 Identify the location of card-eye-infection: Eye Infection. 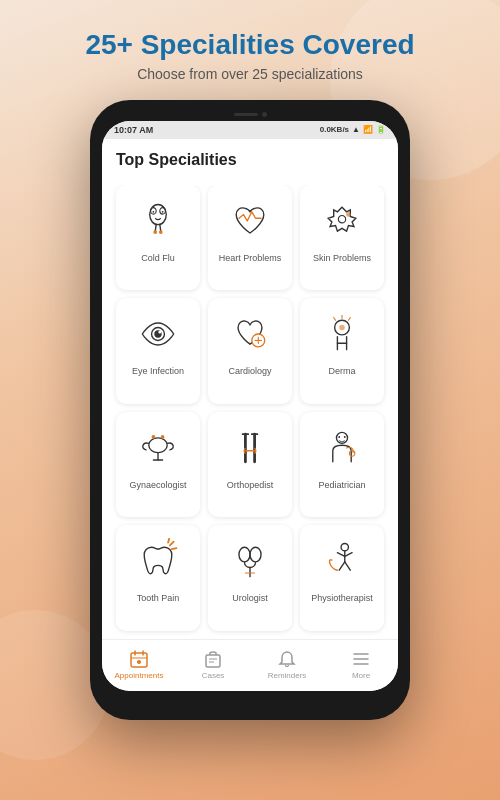
(158, 351).